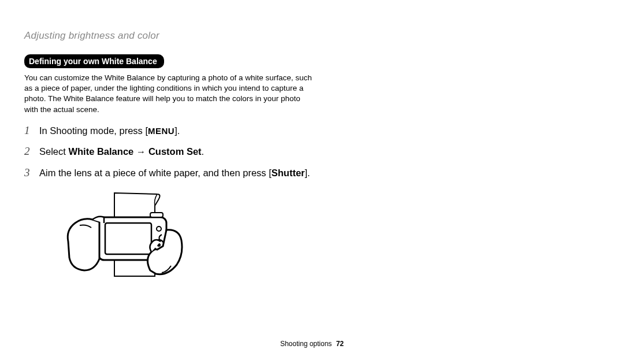  What do you see at coordinates (288, 173) in the screenshot?
I see `bold-text: Shutter` at bounding box center [288, 173].